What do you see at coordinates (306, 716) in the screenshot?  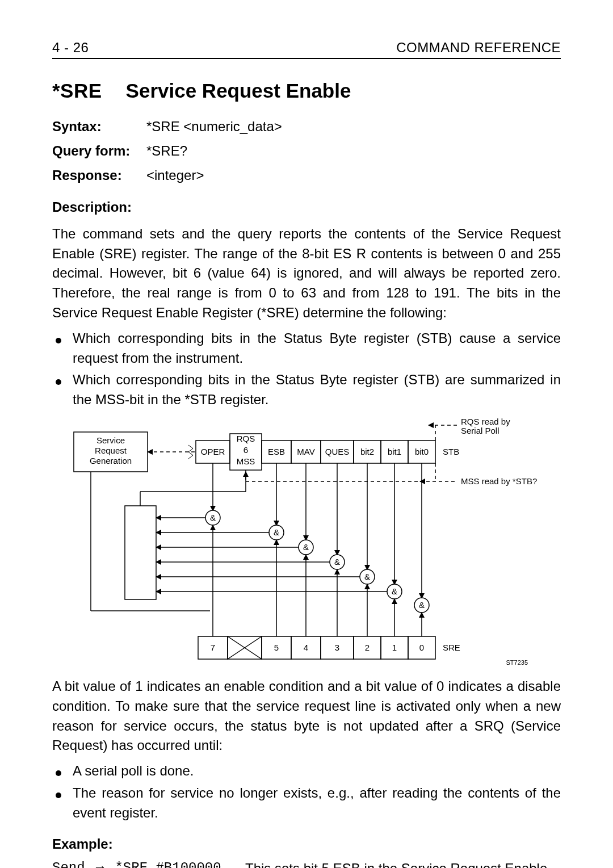 I see `paragraph-2: A bit value of 1 indicates an enable con…` at bounding box center [306, 716].